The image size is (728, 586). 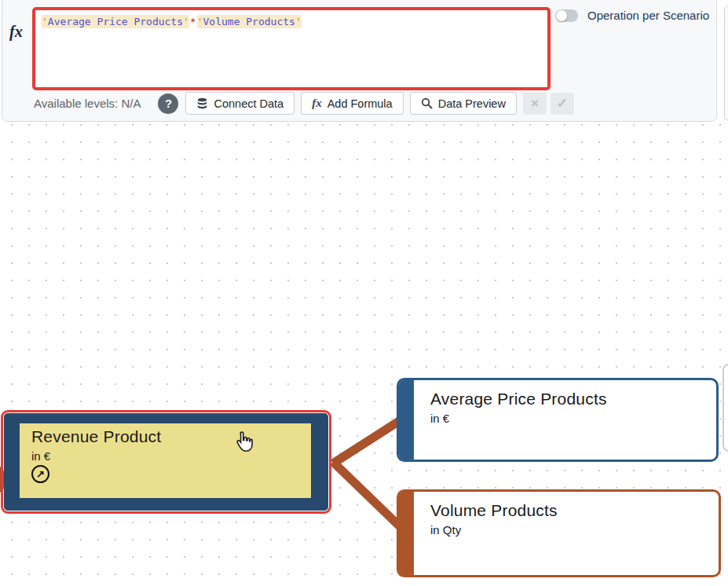 I want to click on formula-input: 'Average Price Products'*'Volume Product…, so click(x=291, y=49).